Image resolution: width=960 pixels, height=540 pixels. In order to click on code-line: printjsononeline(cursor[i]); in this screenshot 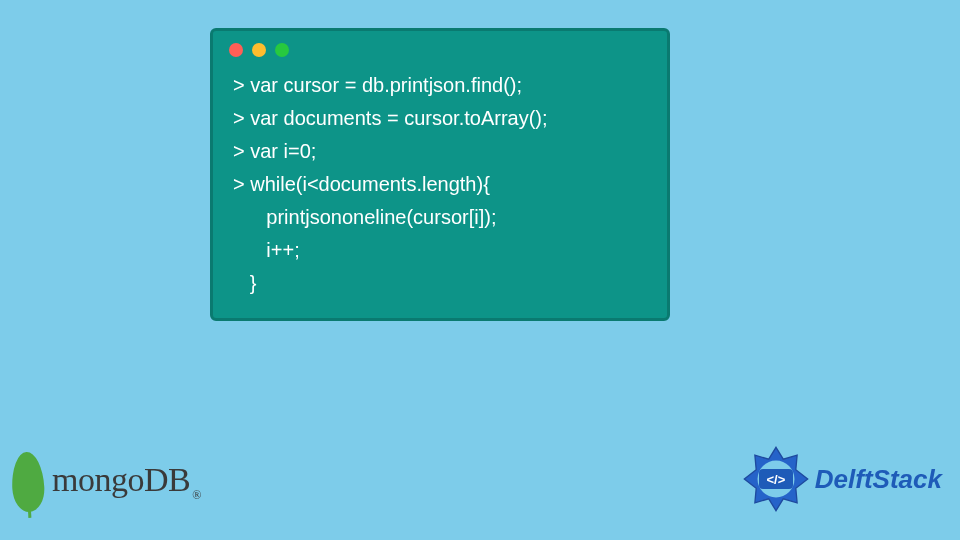, I will do `click(440, 218)`.